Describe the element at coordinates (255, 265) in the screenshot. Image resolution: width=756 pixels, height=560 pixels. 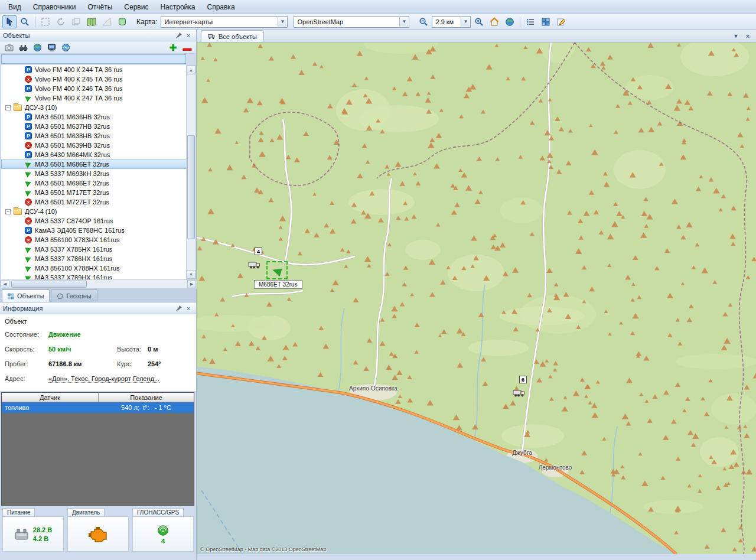
I see `vehicle-marker: 4` at that location.